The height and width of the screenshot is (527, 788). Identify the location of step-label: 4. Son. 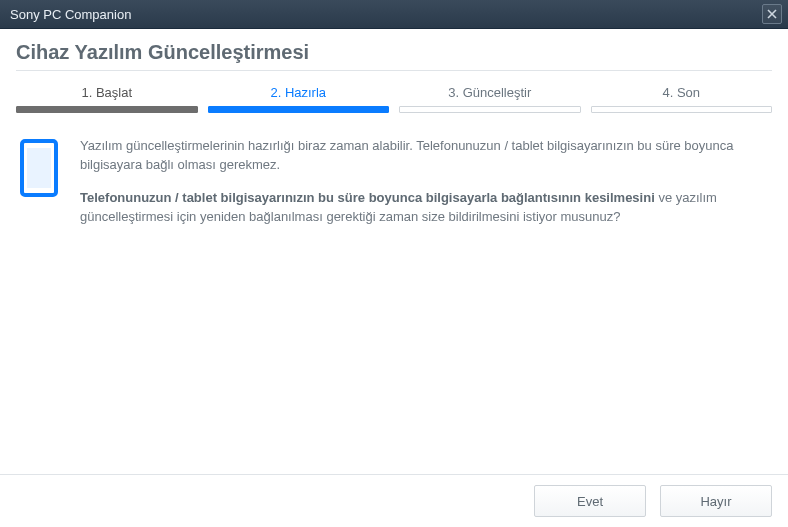
(682, 94).